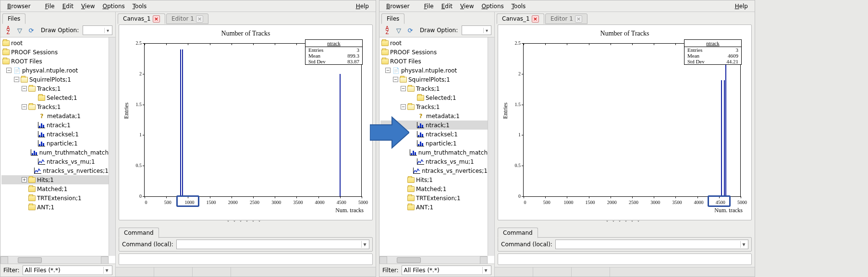  Describe the element at coordinates (505, 111) in the screenshot. I see `y-axis-label: Entries` at that location.